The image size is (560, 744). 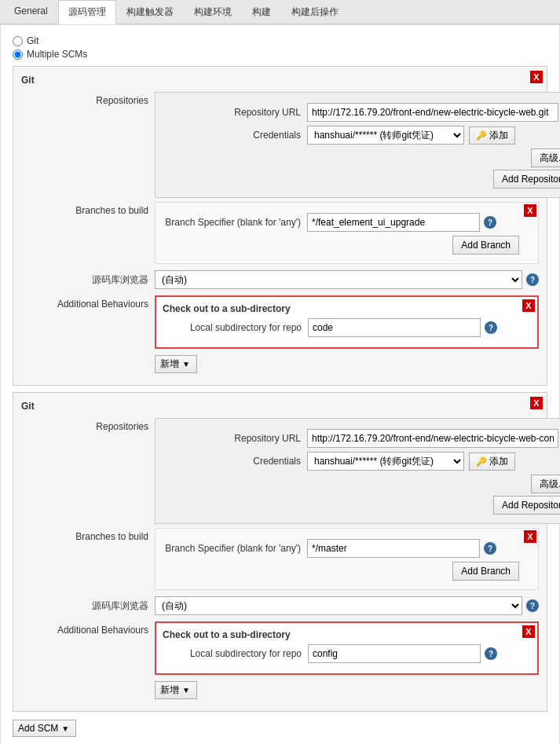 I want to click on add-scm-button: Add SCM ▼, so click(x=44, y=728).